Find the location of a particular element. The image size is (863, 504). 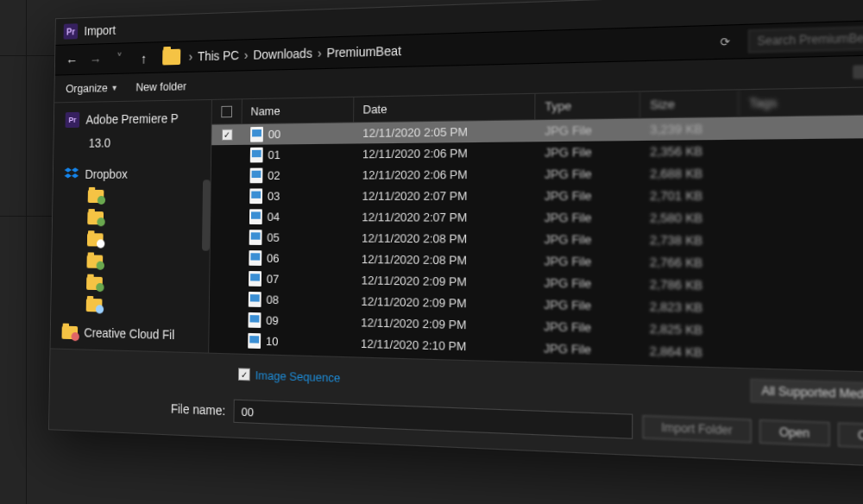

dropbox-icon is located at coordinates (71, 174).